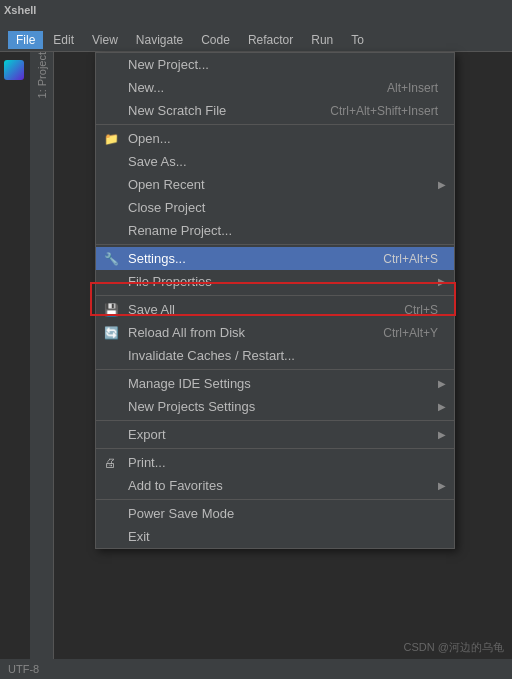 This screenshot has width=512, height=679. What do you see at coordinates (275, 138) in the screenshot?
I see `menu-item-open: 📁 Open...` at bounding box center [275, 138].